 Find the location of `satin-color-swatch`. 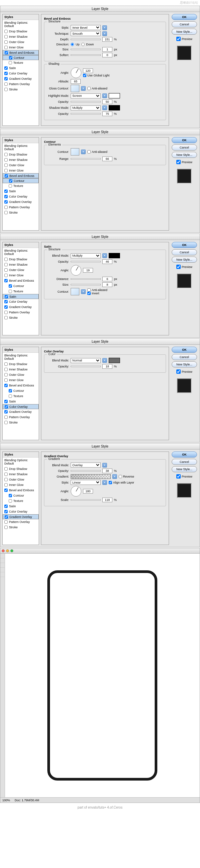

satin-color-swatch is located at coordinates (114, 256).